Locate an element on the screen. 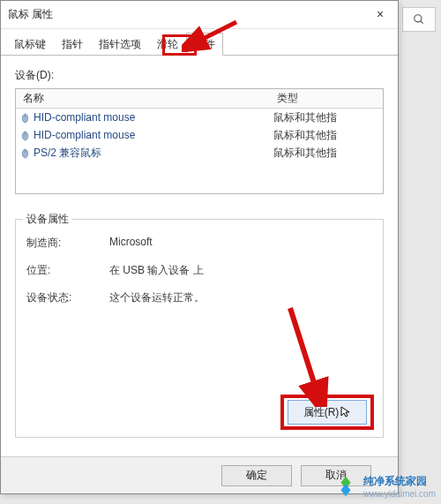 The image size is (441, 504). group-legend: 设备属性 is located at coordinates (48, 219).